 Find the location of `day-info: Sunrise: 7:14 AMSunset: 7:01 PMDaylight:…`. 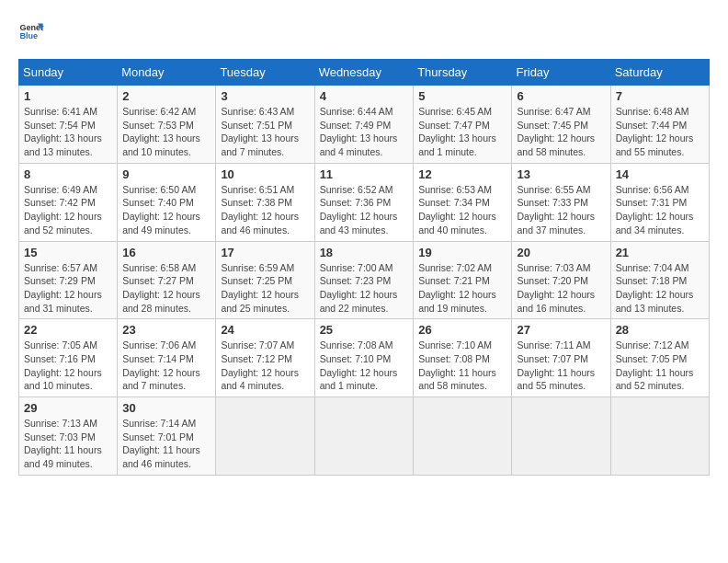

day-info: Sunrise: 7:14 AMSunset: 7:01 PMDaylight:… is located at coordinates (166, 443).